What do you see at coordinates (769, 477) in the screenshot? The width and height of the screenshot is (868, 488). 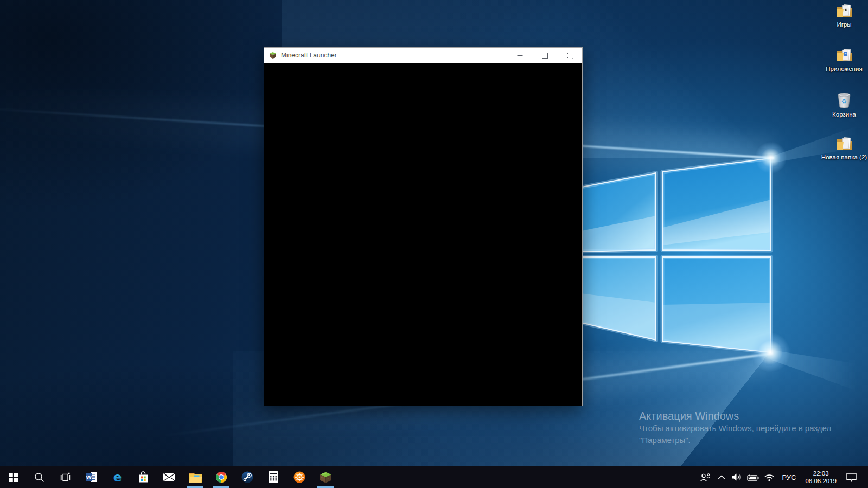 I see `wifi-icon` at bounding box center [769, 477].